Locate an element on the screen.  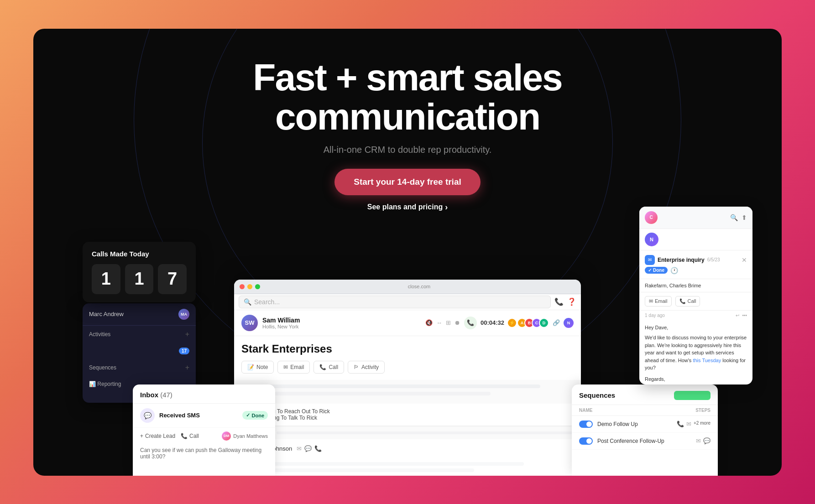
contact-header: SW Sam William Hollis, New York 🔇 ↔ ⊞ ⏺ … is located at coordinates (408, 323).